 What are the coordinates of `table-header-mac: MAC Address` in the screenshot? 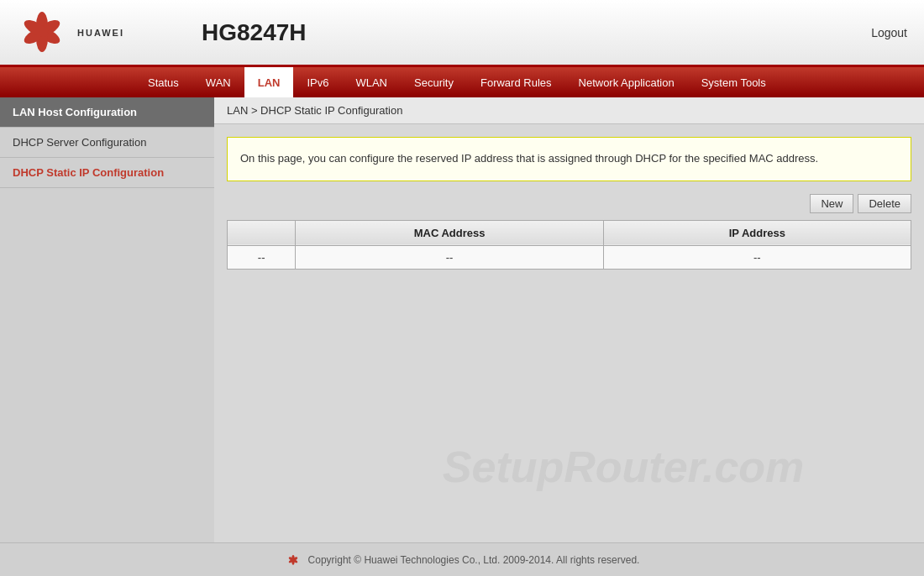 It's located at (449, 233).